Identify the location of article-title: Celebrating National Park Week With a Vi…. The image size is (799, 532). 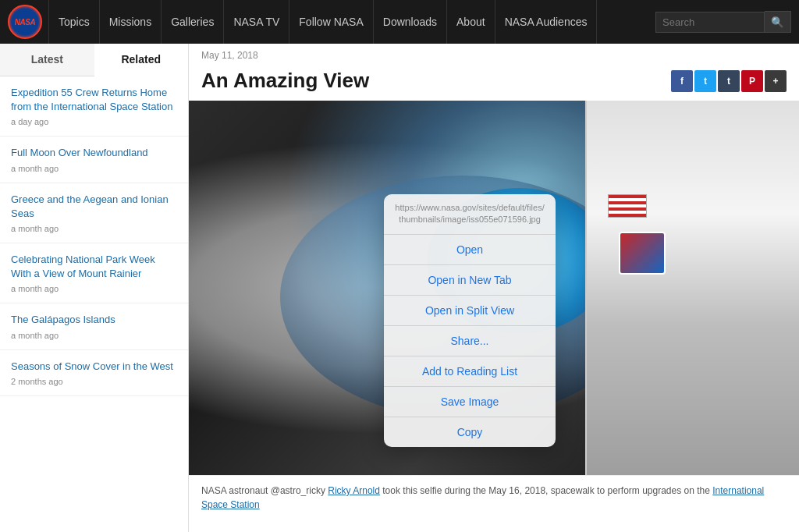
(94, 267).